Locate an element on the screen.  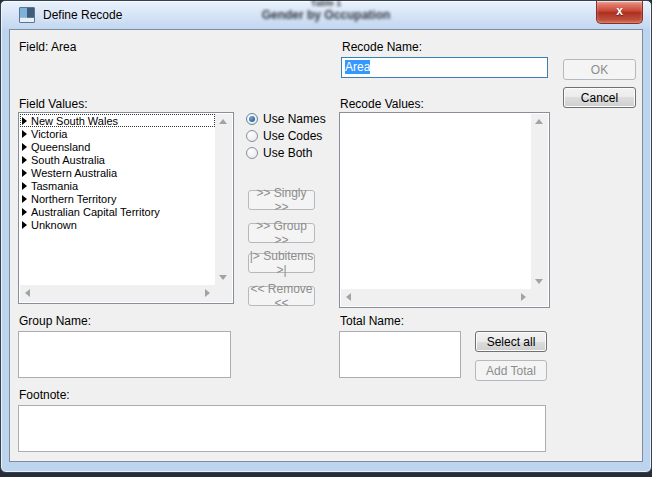
recode-values-listbox is located at coordinates (444, 210).